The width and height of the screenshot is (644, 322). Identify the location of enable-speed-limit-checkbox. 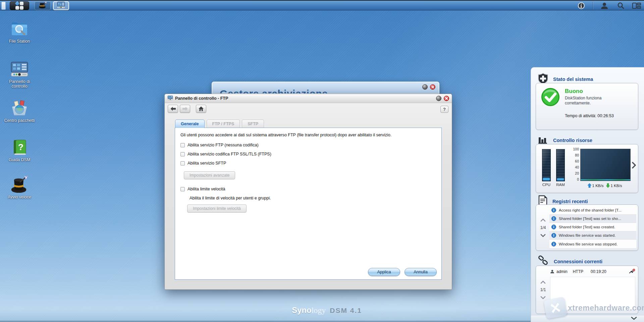
(182, 189).